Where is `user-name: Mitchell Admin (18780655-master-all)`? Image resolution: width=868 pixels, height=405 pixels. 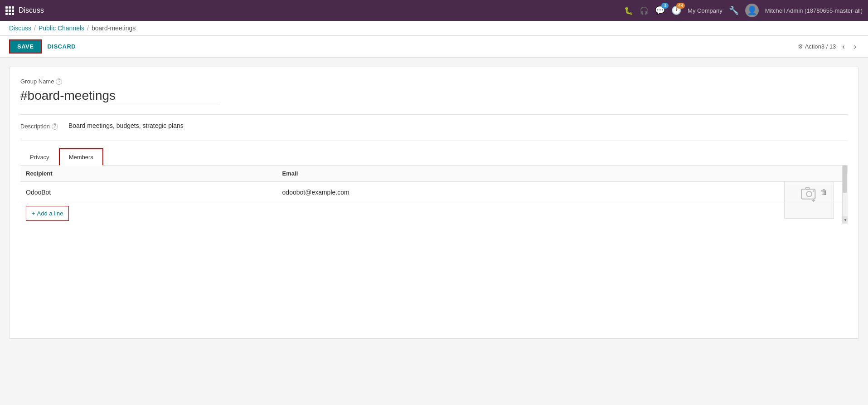 user-name: Mitchell Admin (18780655-master-all) is located at coordinates (814, 11).